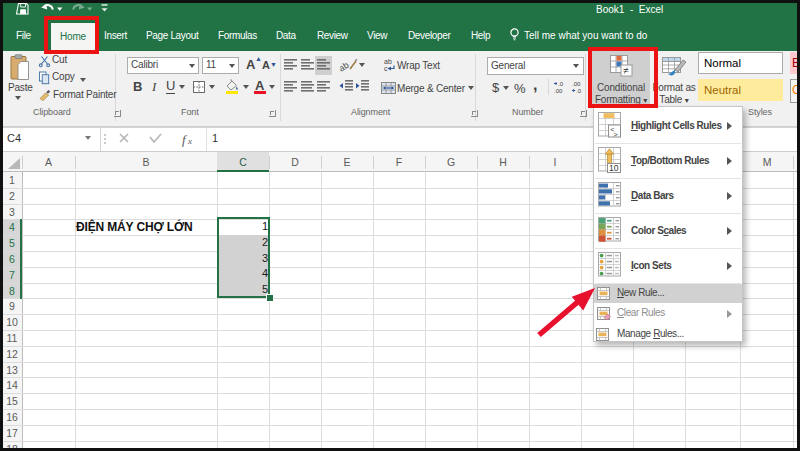 Image resolution: width=800 pixels, height=451 pixels. Describe the element at coordinates (614, 168) in the screenshot. I see `svg-text: 10` at that location.